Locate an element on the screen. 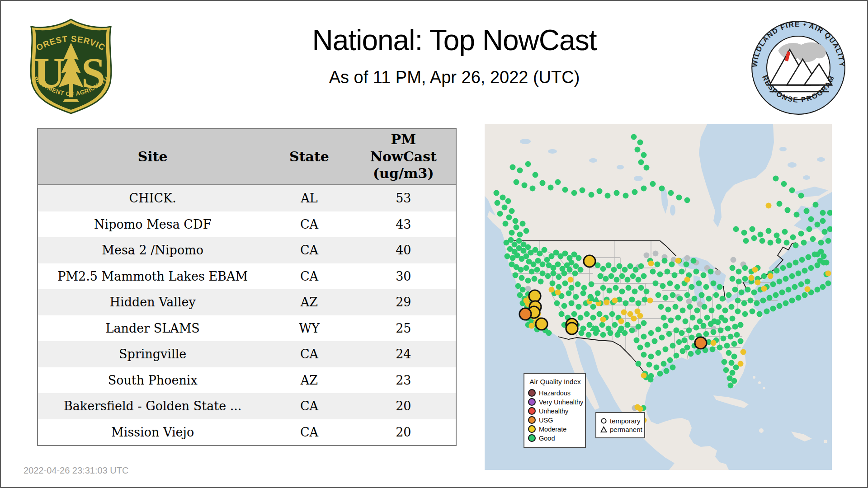  aqi-legend-item: Hazardous is located at coordinates (555, 393).